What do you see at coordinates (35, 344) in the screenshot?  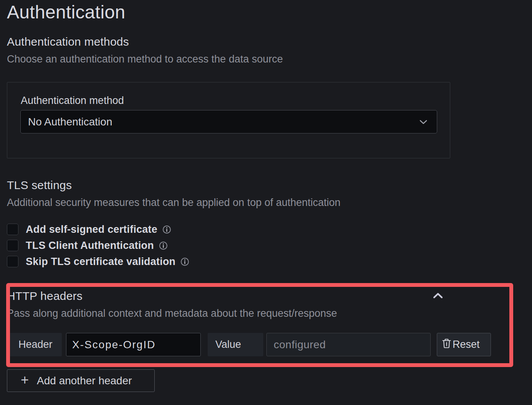 I see `header-field-label: Header` at bounding box center [35, 344].